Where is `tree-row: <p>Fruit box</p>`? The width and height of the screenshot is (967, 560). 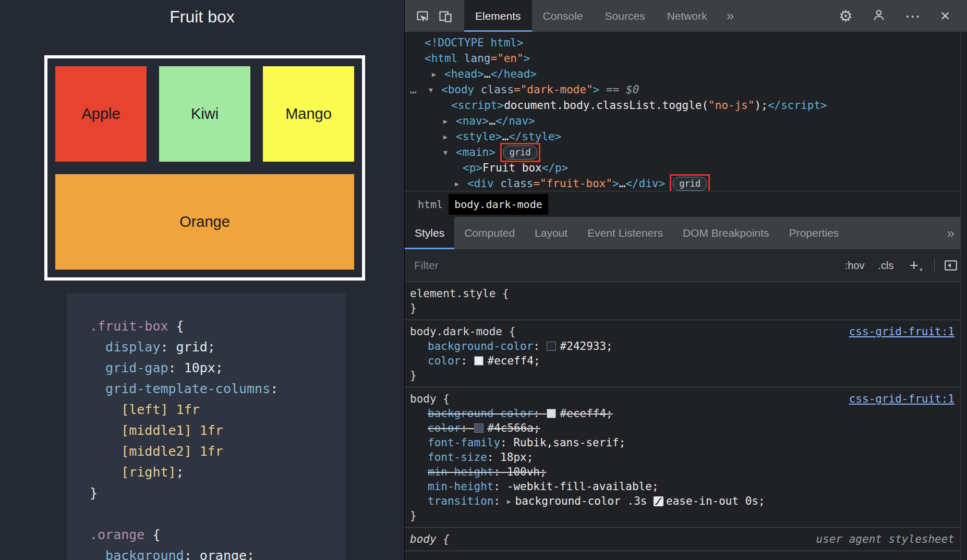
tree-row: <p>Fruit box</p> is located at coordinates (686, 168).